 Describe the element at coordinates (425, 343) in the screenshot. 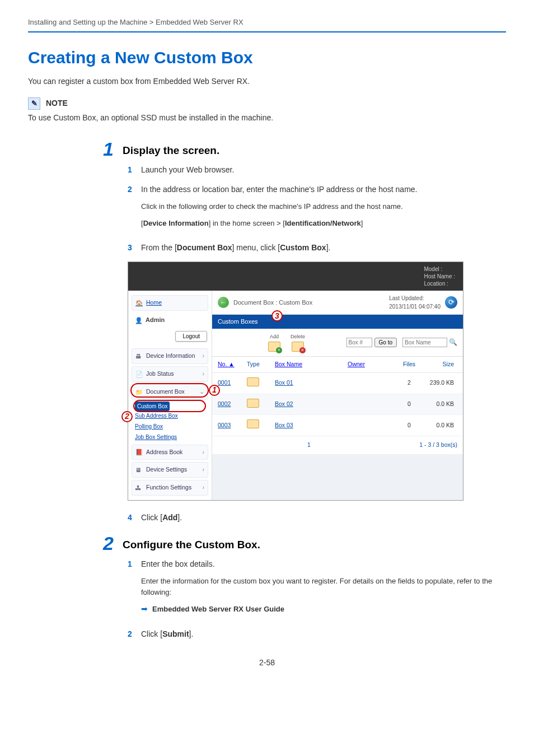

I see `box-name-search-input` at that location.